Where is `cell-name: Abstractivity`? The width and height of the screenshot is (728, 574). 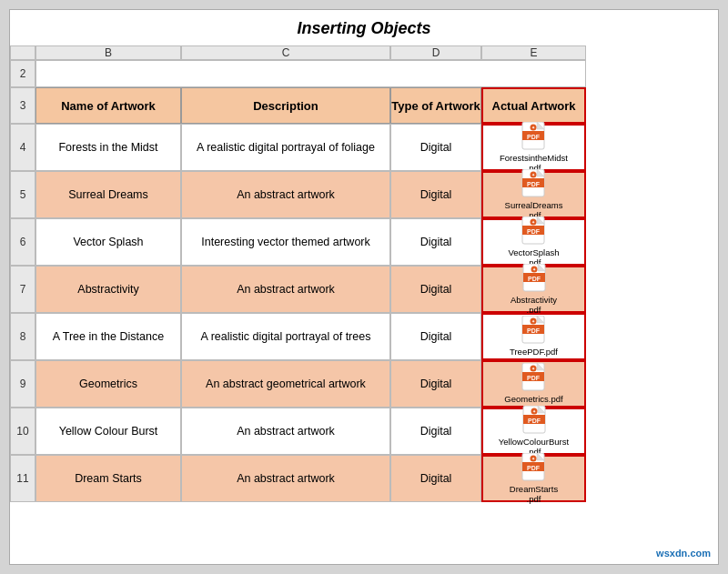
cell-name: Abstractivity is located at coordinates (108, 289).